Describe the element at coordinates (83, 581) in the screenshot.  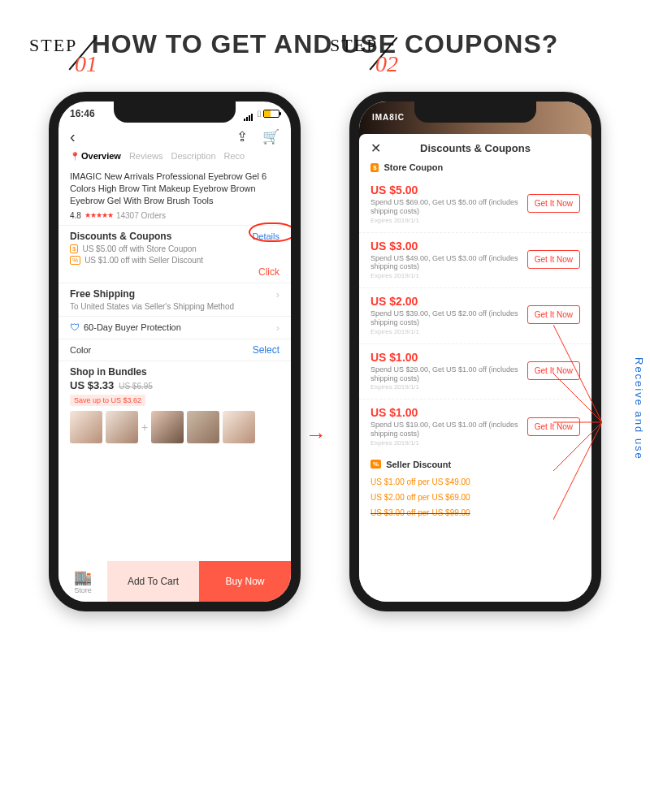
I see `store-button: 🏬 Store` at that location.